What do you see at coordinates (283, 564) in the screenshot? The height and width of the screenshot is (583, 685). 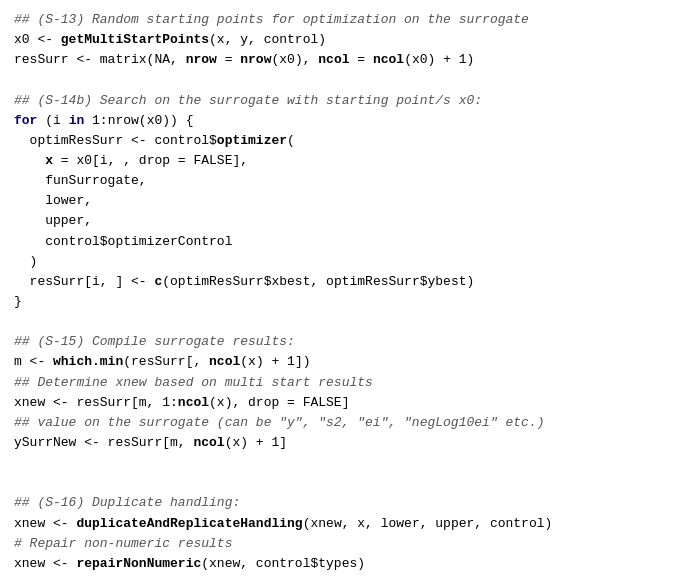 I see `normal-text: (xnew, control$types)` at bounding box center [283, 564].